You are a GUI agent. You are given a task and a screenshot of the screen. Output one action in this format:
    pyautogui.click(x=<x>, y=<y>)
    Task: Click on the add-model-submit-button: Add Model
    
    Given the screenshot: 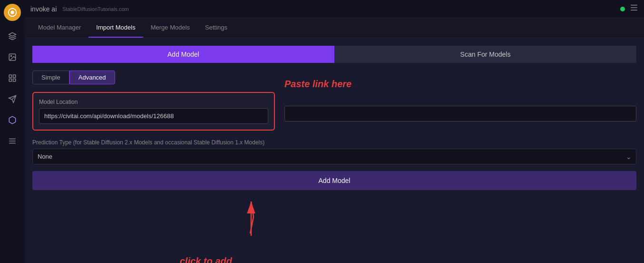 What is the action you would take?
    pyautogui.click(x=334, y=181)
    